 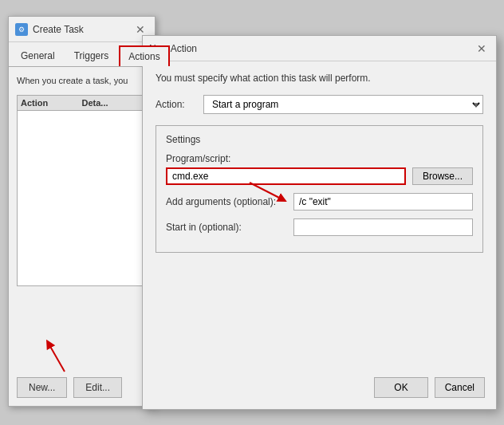 I want to click on action-table-header: Action Deta..., so click(x=81, y=104).